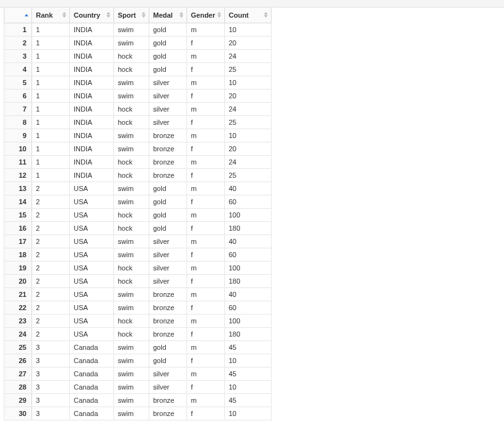  What do you see at coordinates (138, 267) in the screenshot?
I see `table-row: 192USAhocksilverm100` at bounding box center [138, 267].